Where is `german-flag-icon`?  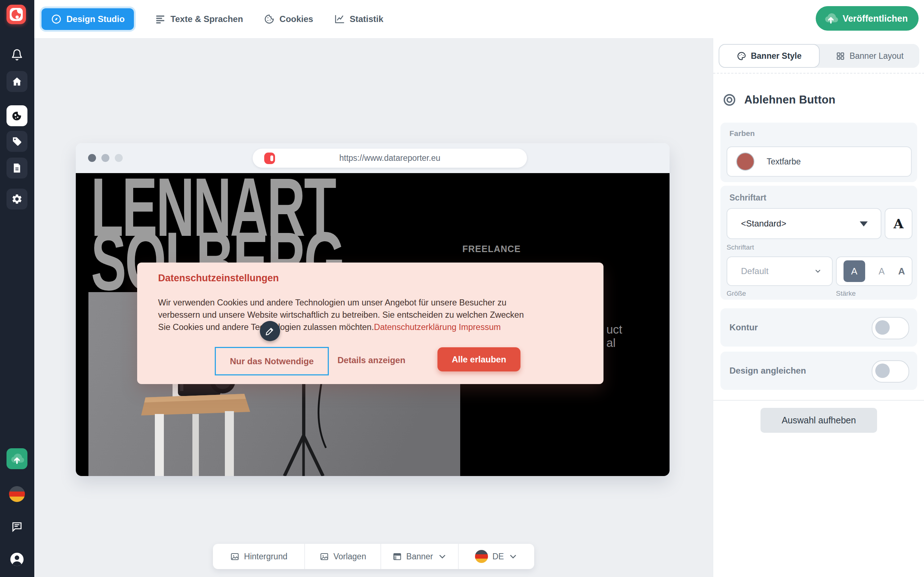
german-flag-icon is located at coordinates (17, 494).